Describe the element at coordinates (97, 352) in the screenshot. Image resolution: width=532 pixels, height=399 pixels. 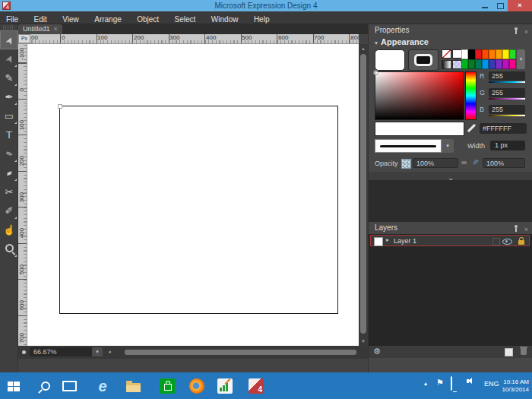
I see `zoom-dropdown-icon` at that location.